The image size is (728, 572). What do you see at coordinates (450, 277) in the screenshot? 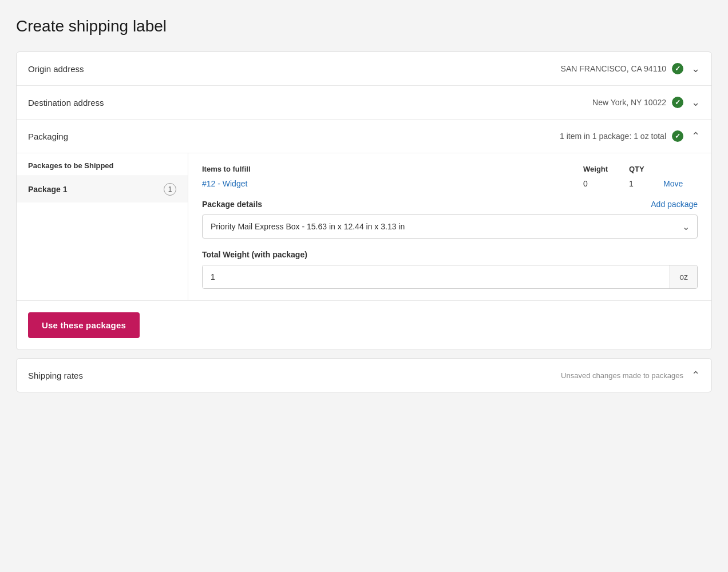
I see `weight-input-wrapper: oz` at bounding box center [450, 277].